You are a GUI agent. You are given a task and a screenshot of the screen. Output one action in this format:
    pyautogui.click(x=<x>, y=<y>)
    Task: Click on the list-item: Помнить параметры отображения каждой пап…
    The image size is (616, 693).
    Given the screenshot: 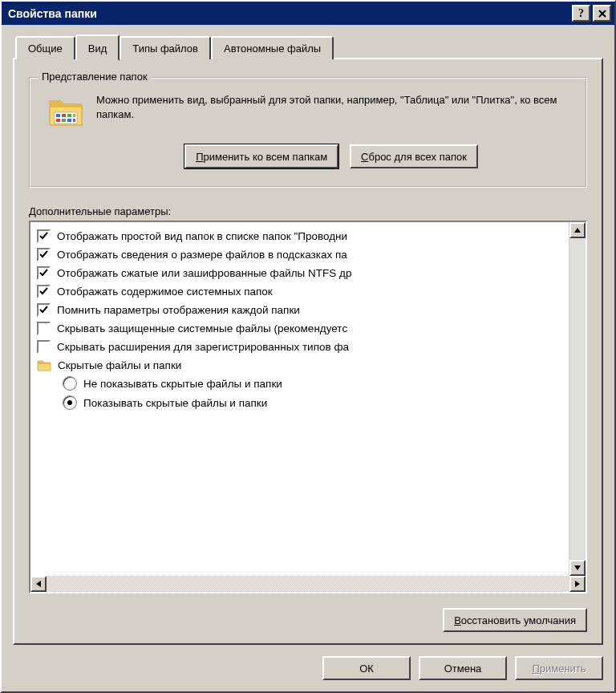 What is the action you would take?
    pyautogui.click(x=300, y=310)
    